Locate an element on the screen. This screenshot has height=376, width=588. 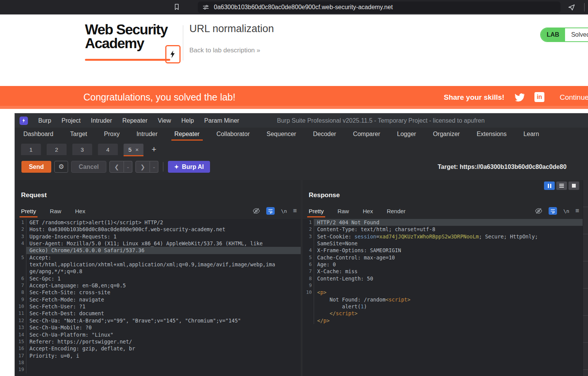
congratulations-banner: Congratulations, you solved the lab! Sha… is located at coordinates (294, 97).